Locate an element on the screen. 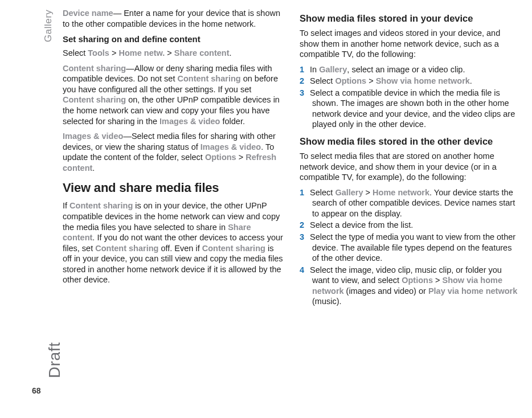  term-tools: Tools is located at coordinates (99, 53).